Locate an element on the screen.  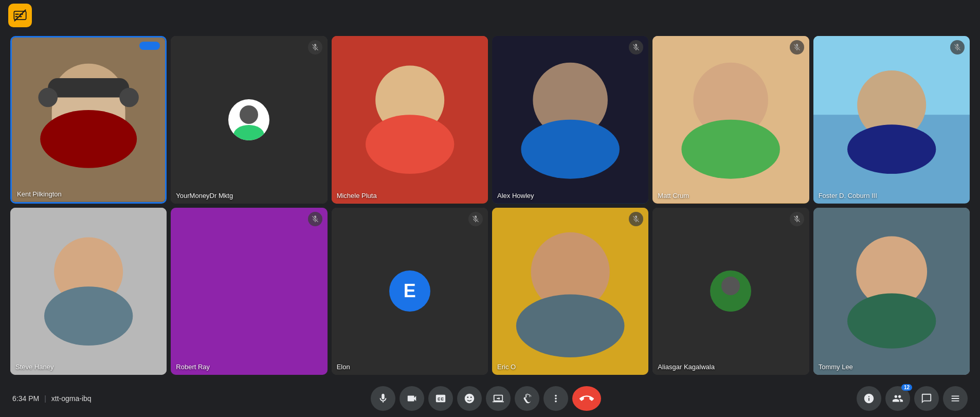
mic-off-icon-eric is located at coordinates (636, 219).